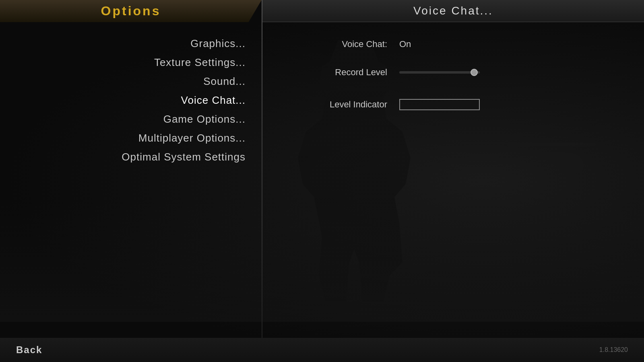 The width and height of the screenshot is (644, 362). What do you see at coordinates (343, 105) in the screenshot?
I see `level-indicator-label: Level Indicator` at bounding box center [343, 105].